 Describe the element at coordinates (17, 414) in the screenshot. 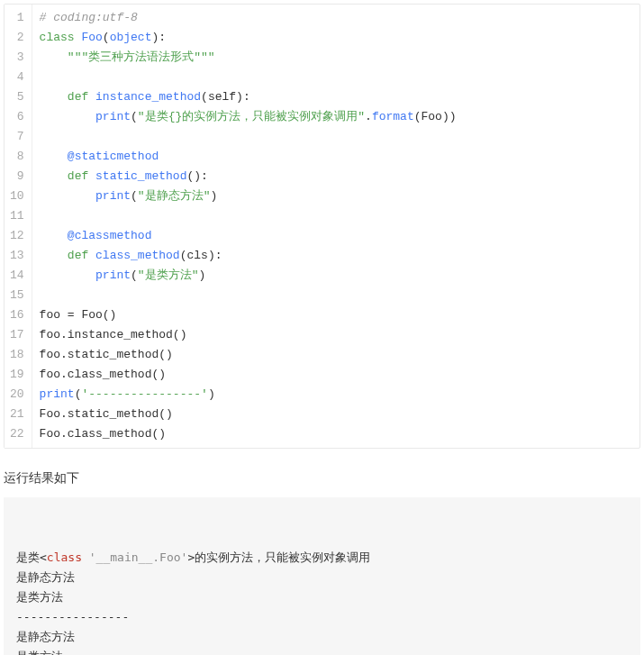

I see `line-number: 21` at that location.